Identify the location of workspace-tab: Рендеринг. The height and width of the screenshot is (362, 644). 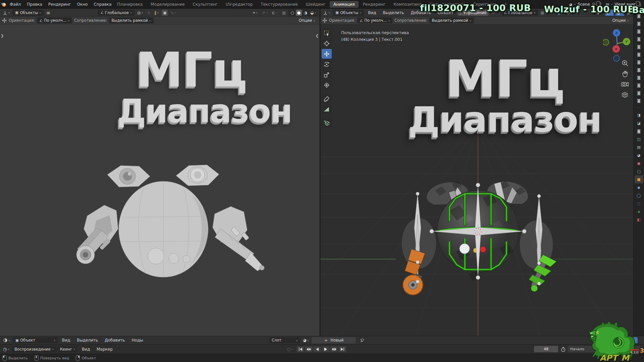
(374, 4).